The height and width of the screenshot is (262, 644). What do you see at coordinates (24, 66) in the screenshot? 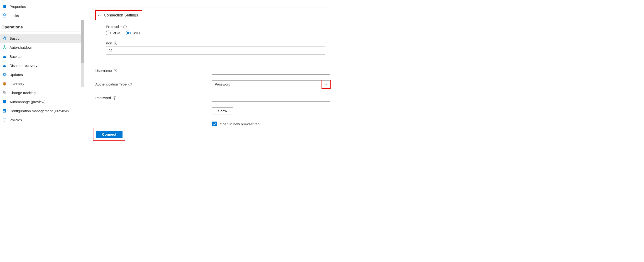
I see `sidebar-item-label: Disaster recovery` at bounding box center [24, 66].